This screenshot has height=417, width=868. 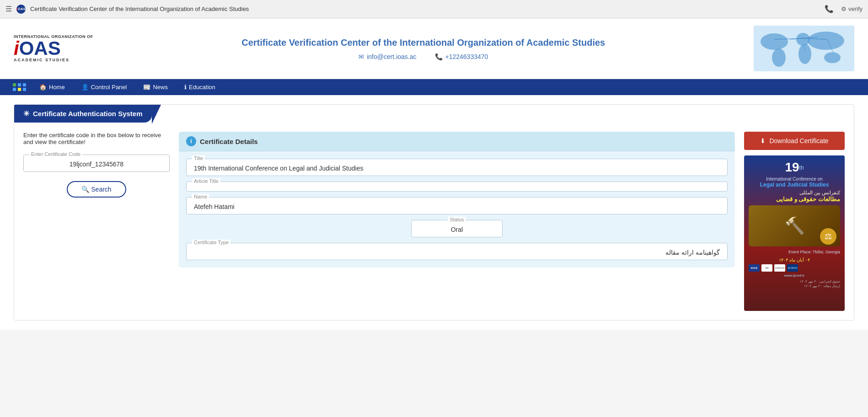 I want to click on browser-bar: ☰ iOAS Certificate Verification Center o…, so click(x=434, y=9).